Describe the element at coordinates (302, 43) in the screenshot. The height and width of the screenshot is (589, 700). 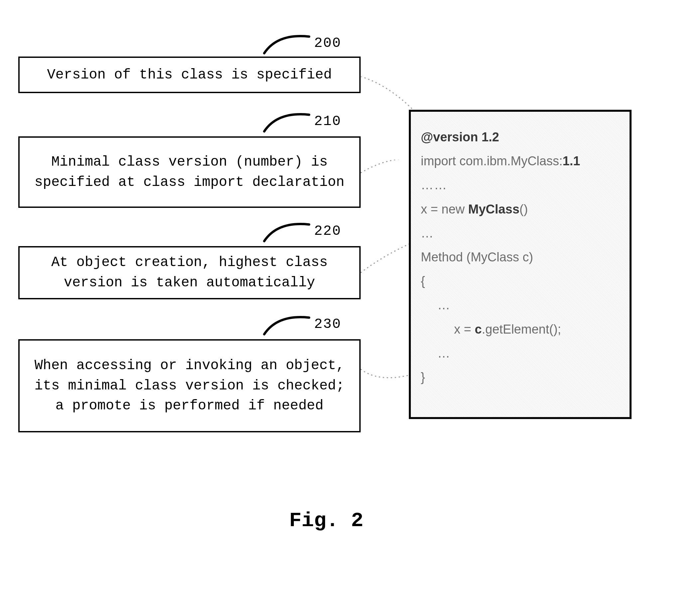
I see `ref-200: 200` at that location.